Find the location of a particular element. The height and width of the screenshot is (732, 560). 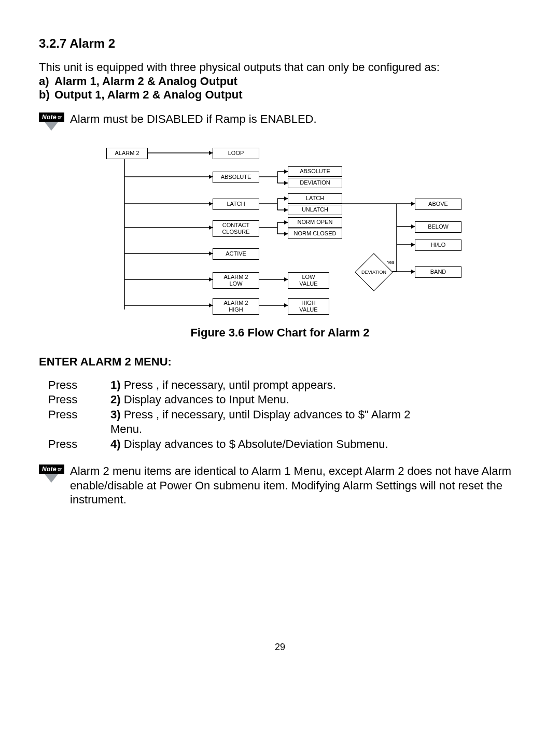

config-list: a) Alarm 1, Alarm 2 & Analog Output b) O… is located at coordinates (280, 88).